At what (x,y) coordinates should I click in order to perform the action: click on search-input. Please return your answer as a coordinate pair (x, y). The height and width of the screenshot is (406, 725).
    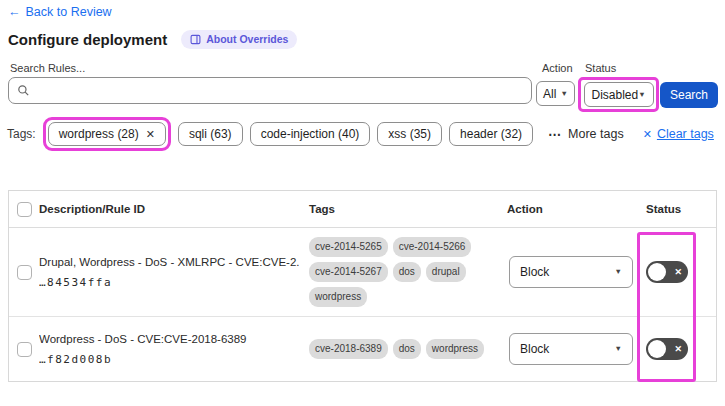
    Looking at the image, I should click on (280, 91).